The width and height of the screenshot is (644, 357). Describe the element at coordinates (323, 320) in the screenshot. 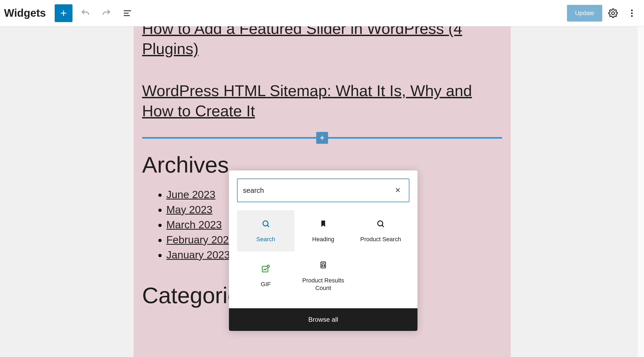

I see `browse-all-button: Browse all` at that location.